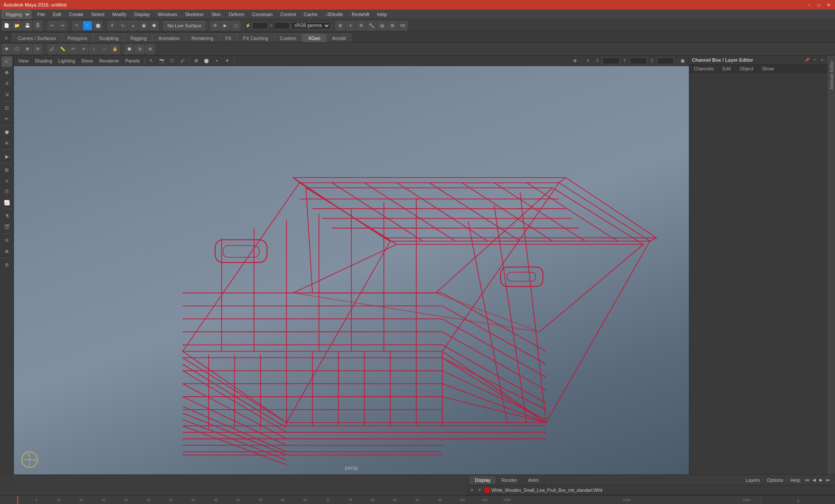 This screenshot has width=835, height=504. Describe the element at coordinates (7, 240) in the screenshot. I see `xgen-sidebar-button: ❊` at that location.